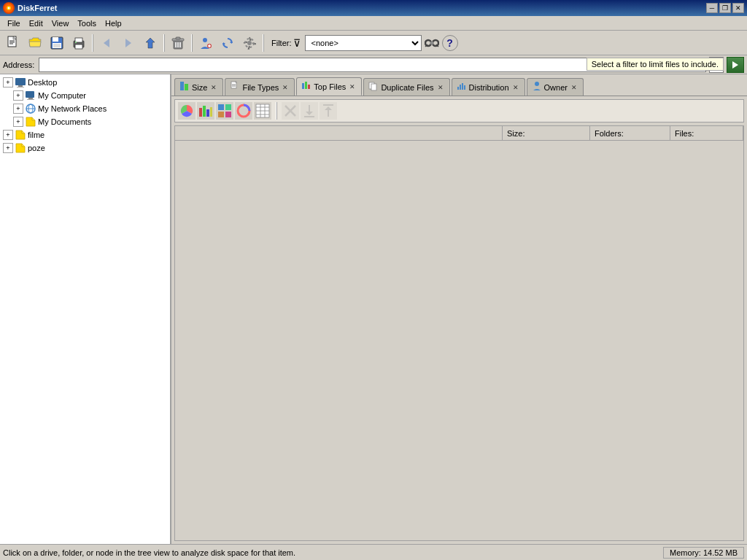  I want to click on tab-top-files-close: ✕, so click(352, 87).